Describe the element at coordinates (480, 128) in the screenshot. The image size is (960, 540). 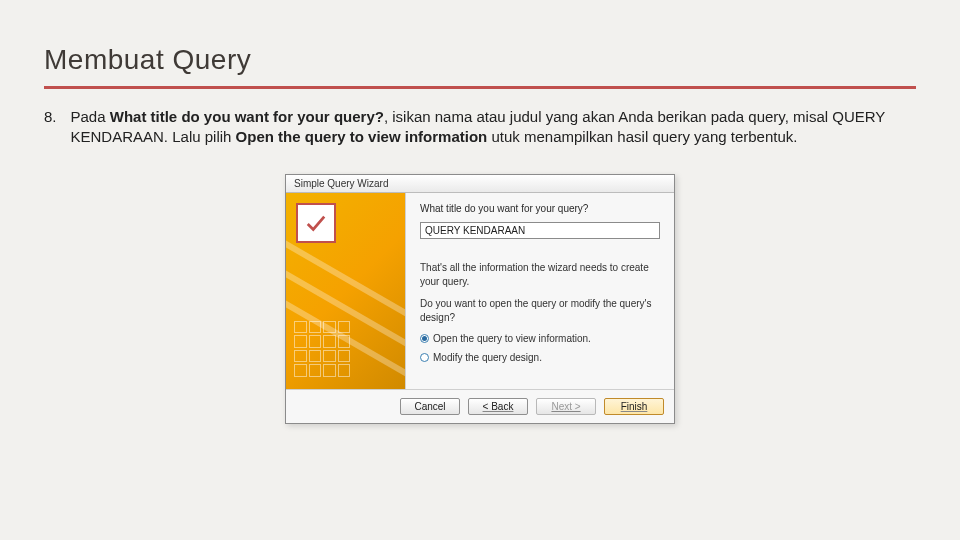
I see `instruction-item: 8. Pada What title do you want for your …` at that location.